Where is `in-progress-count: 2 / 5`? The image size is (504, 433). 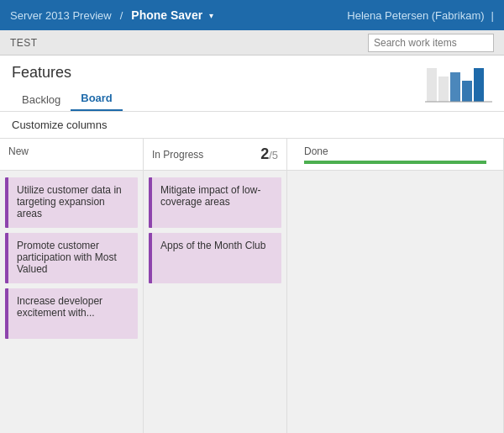 in-progress-count: 2 / 5 is located at coordinates (269, 155).